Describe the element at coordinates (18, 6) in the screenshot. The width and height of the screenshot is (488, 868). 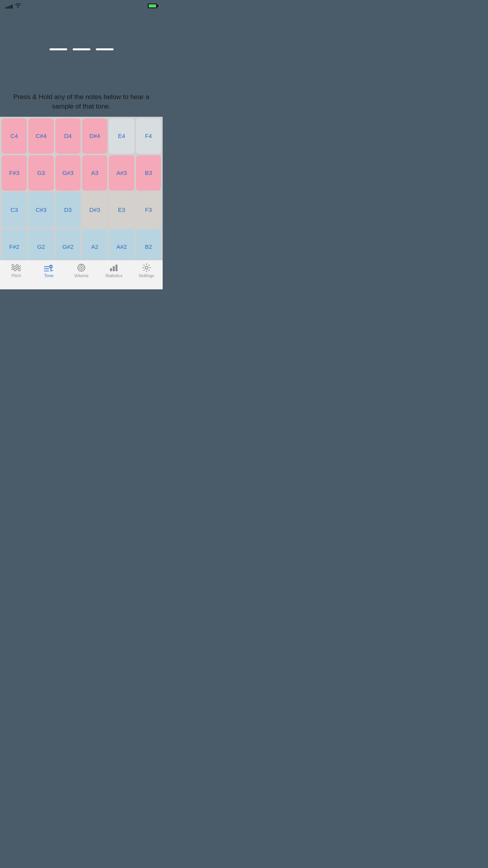
I see `wifi-icon` at that location.